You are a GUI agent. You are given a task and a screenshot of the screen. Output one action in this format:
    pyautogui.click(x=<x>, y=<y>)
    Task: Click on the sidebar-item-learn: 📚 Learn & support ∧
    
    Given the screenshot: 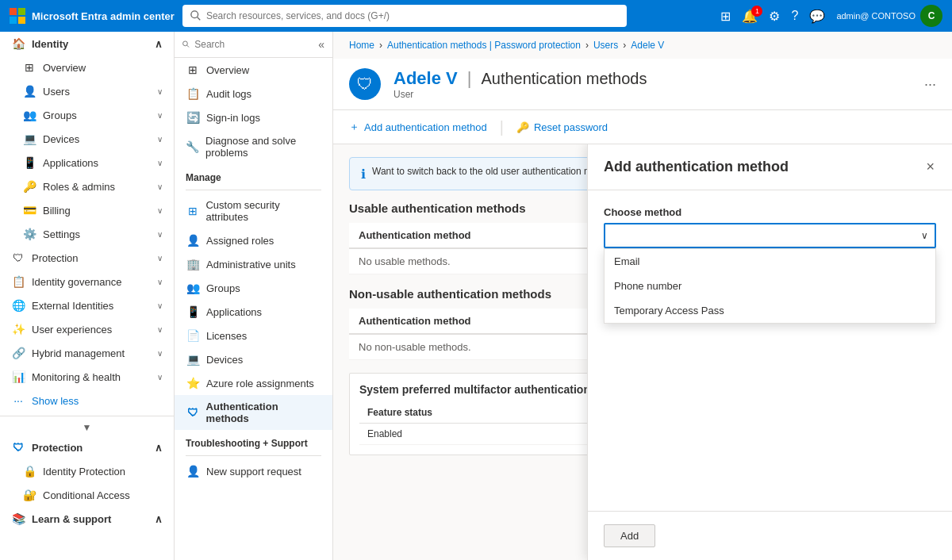 What is the action you would take?
    pyautogui.click(x=87, y=519)
    